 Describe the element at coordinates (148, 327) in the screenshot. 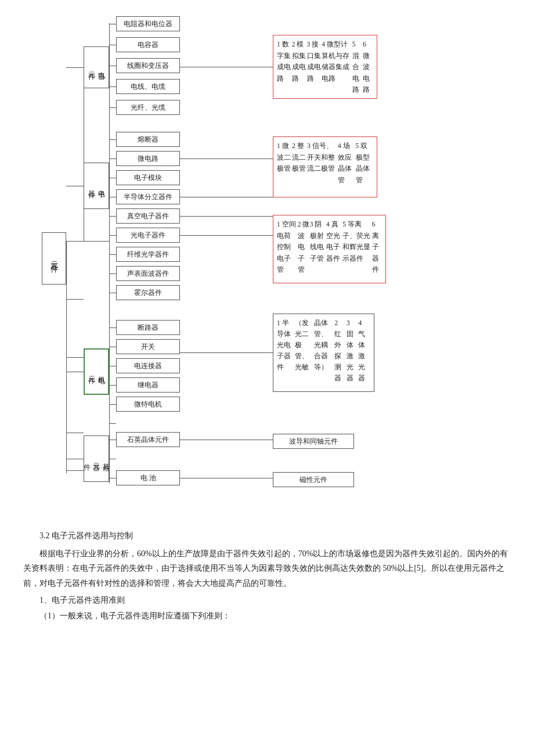

I see `box-duanlvqi: 断路器` at that location.